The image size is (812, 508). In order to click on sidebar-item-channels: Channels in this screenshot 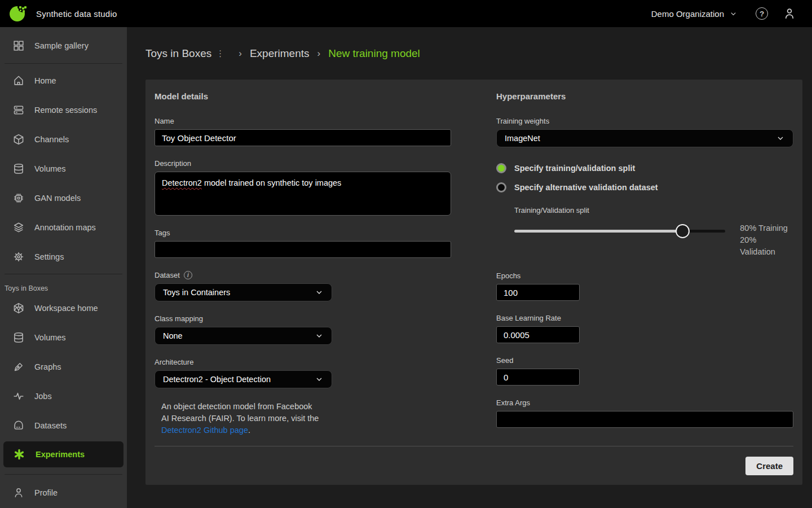, I will do `click(63, 139)`.